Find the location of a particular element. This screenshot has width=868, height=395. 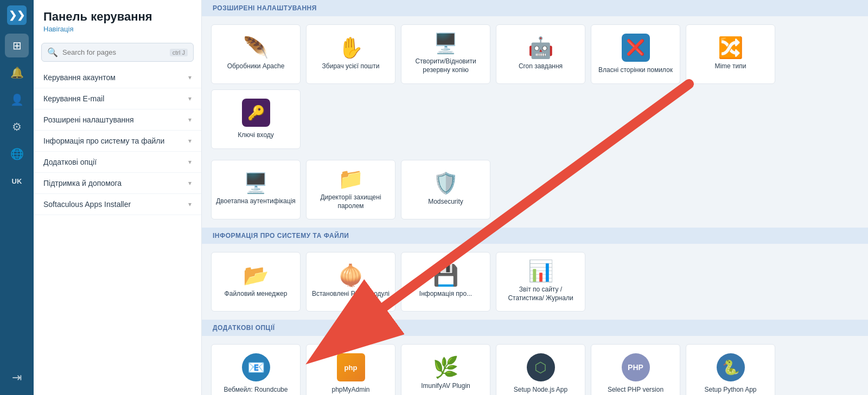

globe-nav-icon: 🌐 is located at coordinates (17, 154).